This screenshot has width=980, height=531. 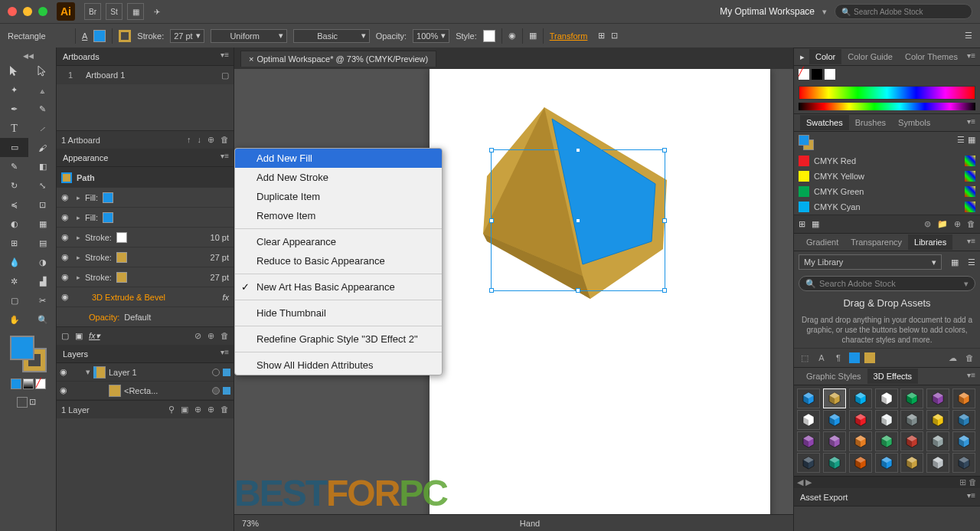 What do you see at coordinates (903, 11) in the screenshot?
I see `stock-search-input: 🔍 Search Adobe Stock` at bounding box center [903, 11].